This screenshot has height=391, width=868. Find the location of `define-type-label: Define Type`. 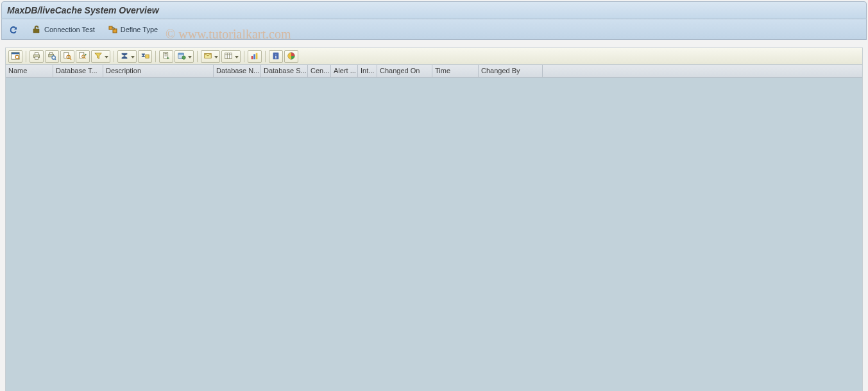

define-type-label: Define Type is located at coordinates (140, 30).